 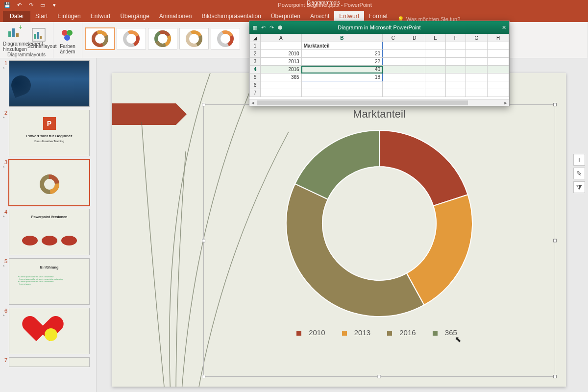 I want to click on datasheet-title: Diagramm in Microsoft PowerPoint, so click(x=379, y=27).